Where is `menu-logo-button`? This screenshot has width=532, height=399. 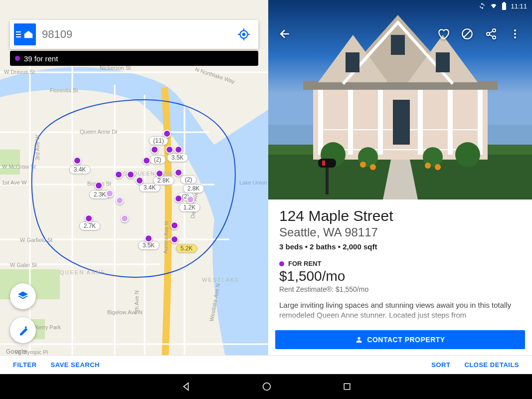 menu-logo-button is located at coordinates (25, 34).